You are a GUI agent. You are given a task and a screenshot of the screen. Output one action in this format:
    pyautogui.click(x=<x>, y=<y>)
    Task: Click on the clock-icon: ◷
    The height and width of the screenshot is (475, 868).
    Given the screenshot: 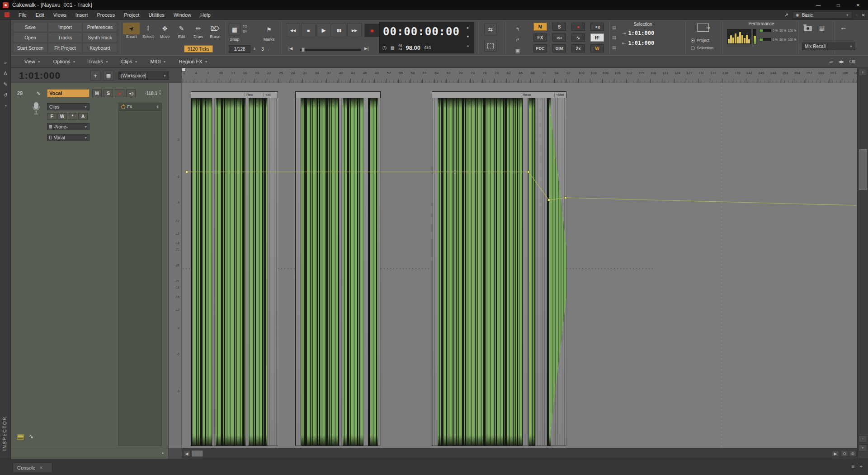 What is the action you would take?
    pyautogui.click(x=385, y=48)
    